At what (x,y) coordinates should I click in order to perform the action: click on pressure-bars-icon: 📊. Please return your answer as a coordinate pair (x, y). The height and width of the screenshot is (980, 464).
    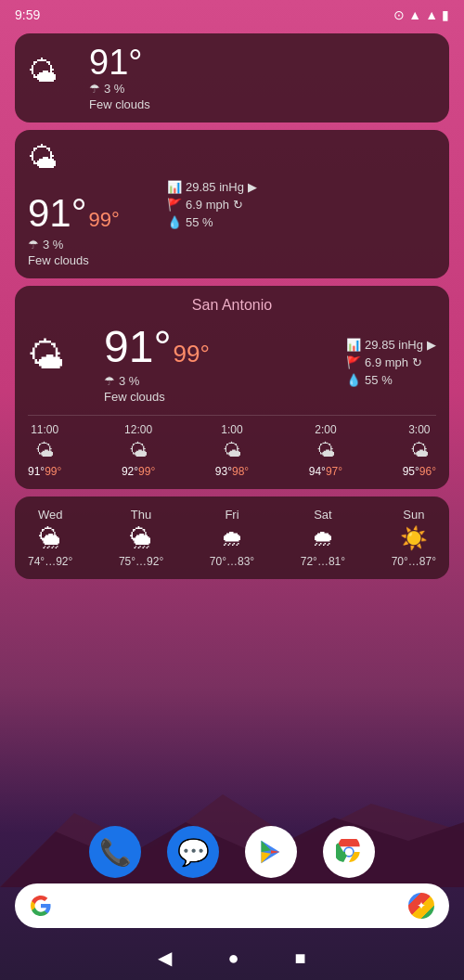
    Looking at the image, I should click on (174, 187).